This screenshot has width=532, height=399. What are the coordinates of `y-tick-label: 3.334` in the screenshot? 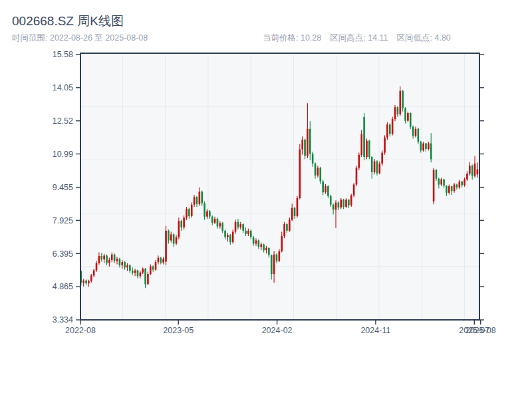 It's located at (63, 320).